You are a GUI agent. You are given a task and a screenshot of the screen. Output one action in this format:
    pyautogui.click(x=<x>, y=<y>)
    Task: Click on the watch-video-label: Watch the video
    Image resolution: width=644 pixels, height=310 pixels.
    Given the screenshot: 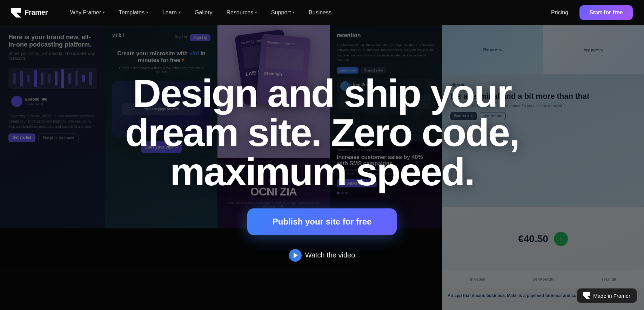 What is the action you would take?
    pyautogui.click(x=330, y=255)
    